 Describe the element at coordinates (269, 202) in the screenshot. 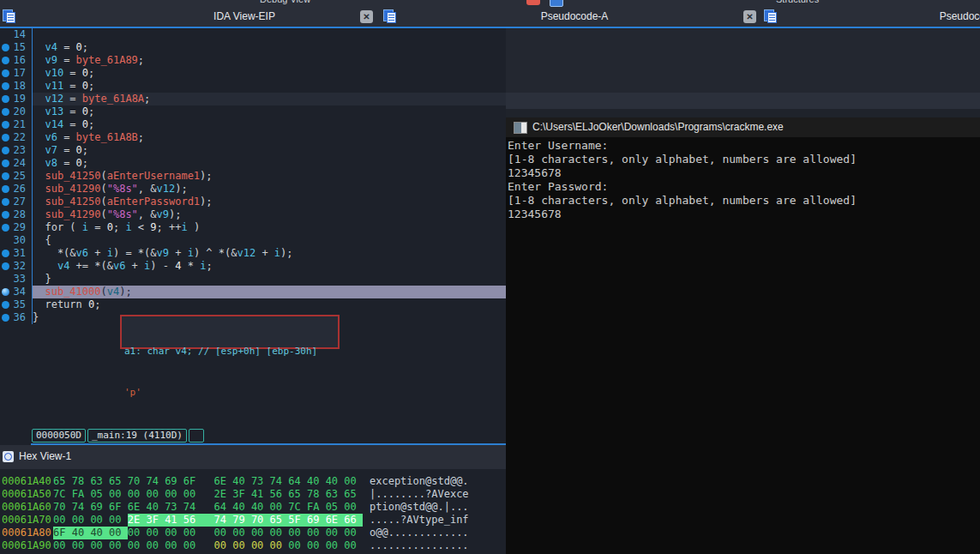

I see `code-text: sub_41250(aEnterPassword1);` at that location.